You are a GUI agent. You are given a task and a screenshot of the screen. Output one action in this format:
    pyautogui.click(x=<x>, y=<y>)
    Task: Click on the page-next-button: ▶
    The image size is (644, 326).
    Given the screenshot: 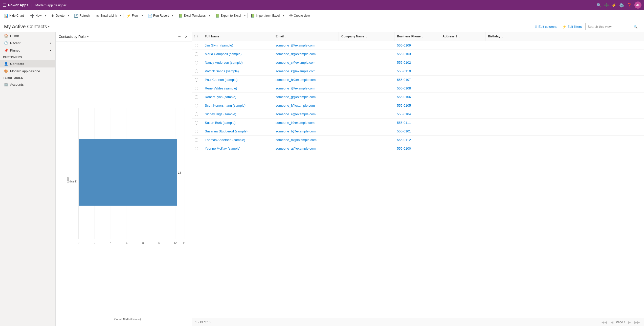 What is the action you would take?
    pyautogui.click(x=630, y=322)
    